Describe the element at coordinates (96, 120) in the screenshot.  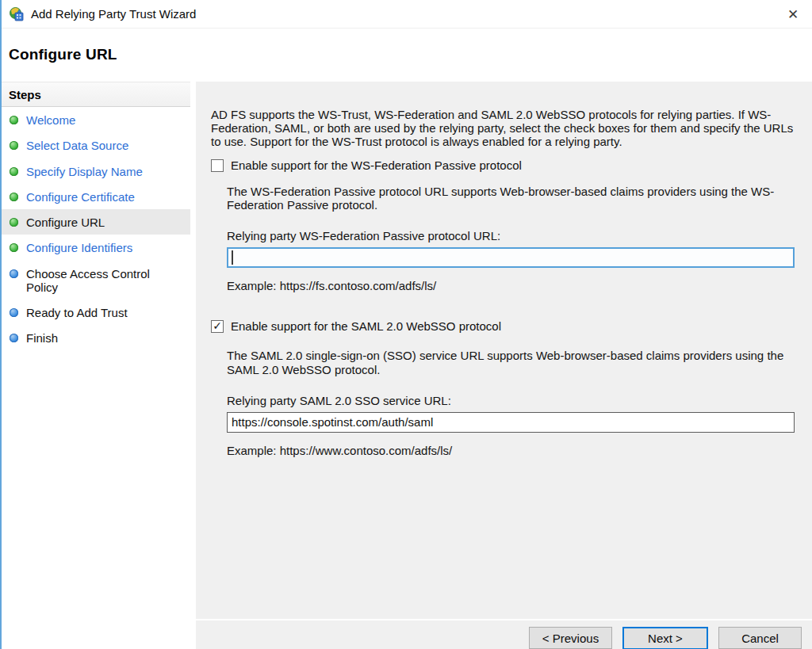
I see `sidebar-item-welcome: Welcome` at that location.